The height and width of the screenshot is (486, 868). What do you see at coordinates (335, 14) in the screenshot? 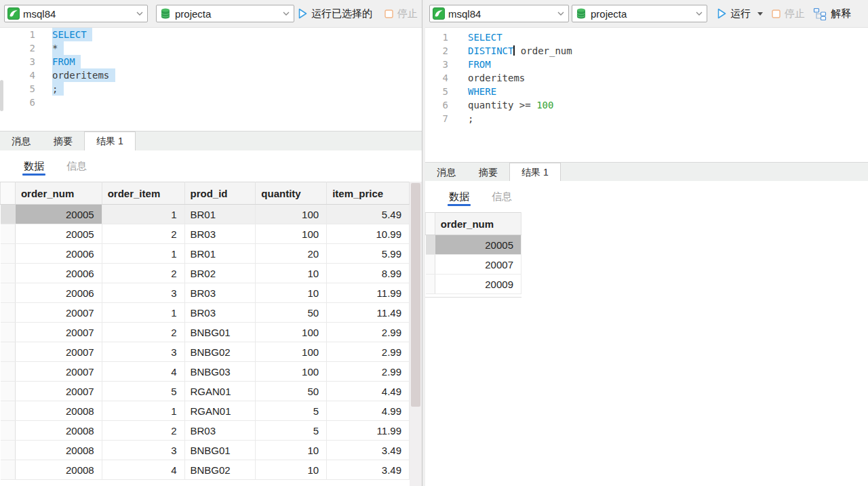
I see `run-selected-button: 运行已选择的` at bounding box center [335, 14].